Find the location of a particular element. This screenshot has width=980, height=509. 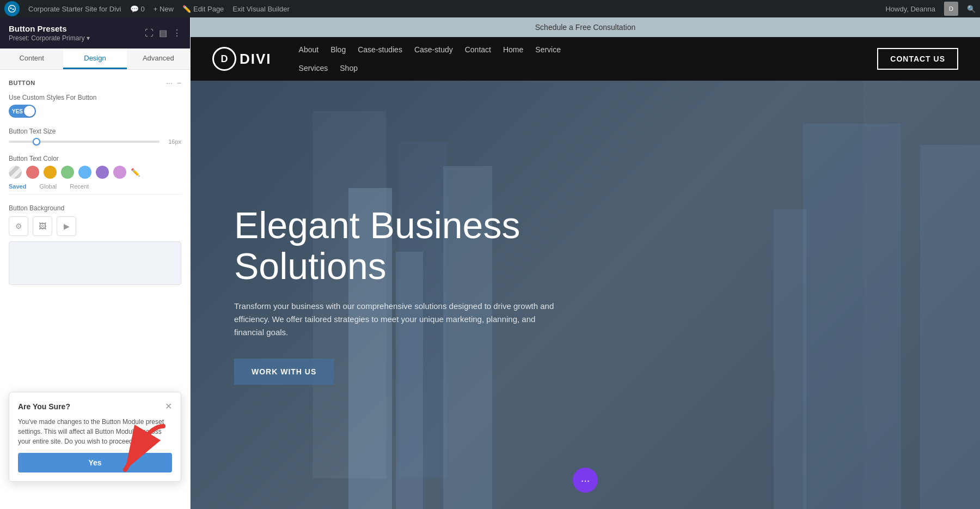

contact-us-button: CONTACT US is located at coordinates (918, 59).